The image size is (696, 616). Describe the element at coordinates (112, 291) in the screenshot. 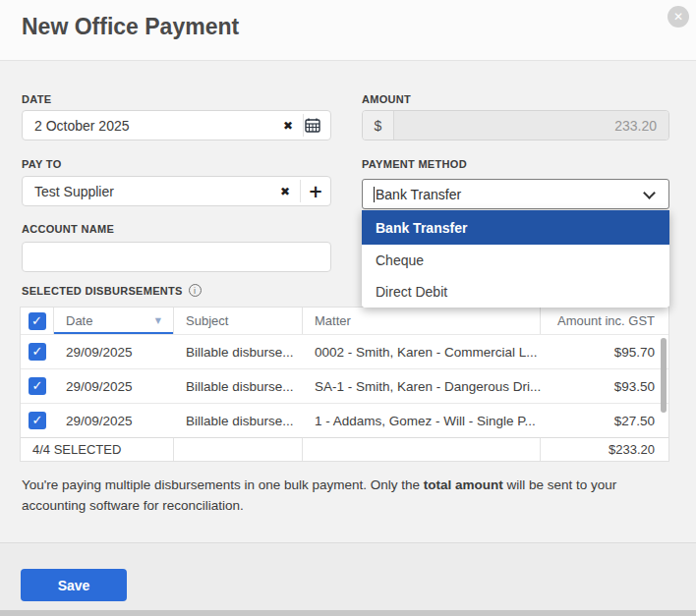

I see `selected-disbursements-label: SELECTED DISBURSEMENTS i` at that location.